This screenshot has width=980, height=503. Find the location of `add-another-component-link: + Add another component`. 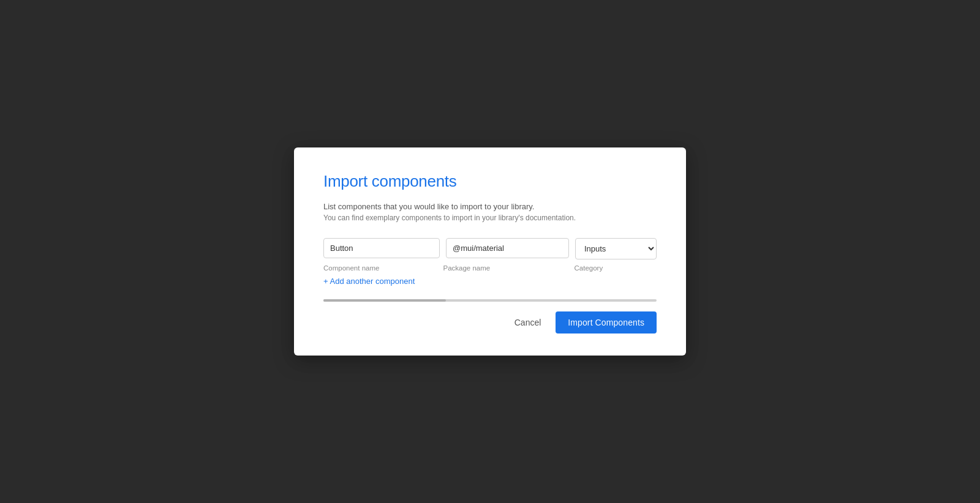

add-another-component-link: + Add another component is located at coordinates (369, 281).